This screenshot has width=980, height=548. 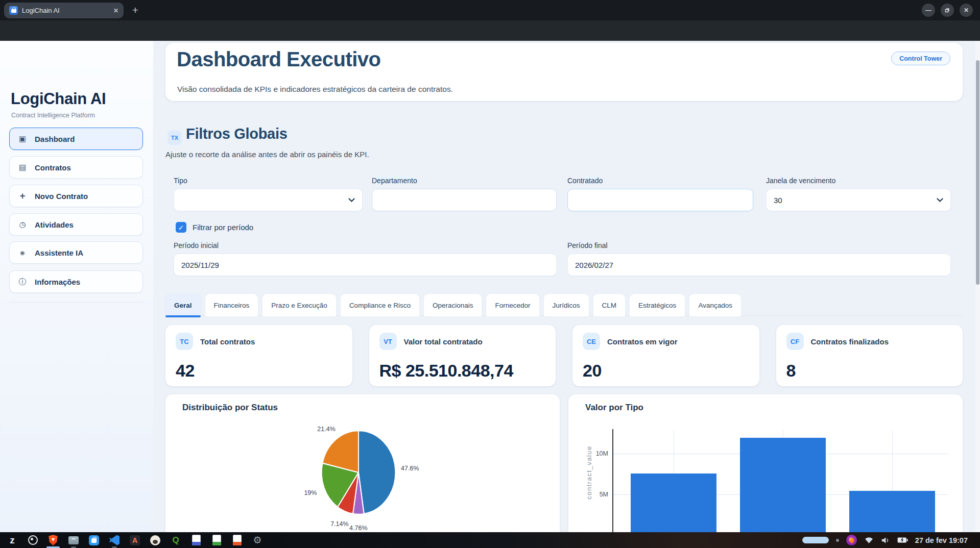 I want to click on assistant-icon: ◉, so click(x=22, y=253).